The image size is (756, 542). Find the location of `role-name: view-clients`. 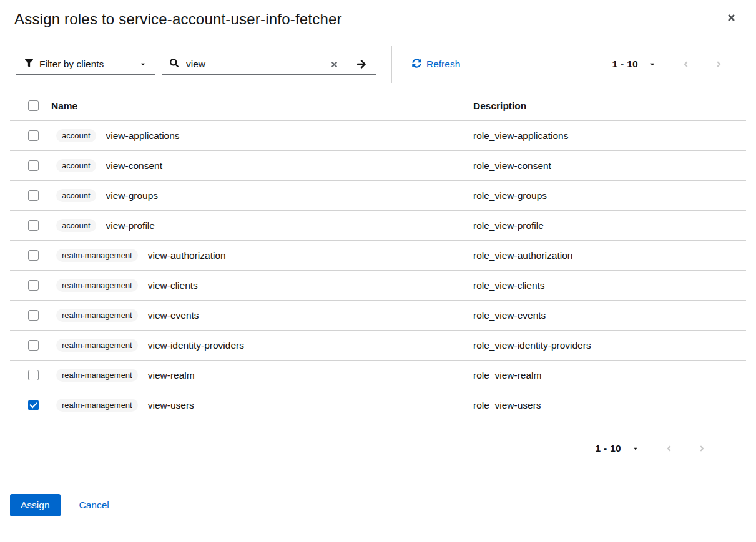

role-name: view-clients is located at coordinates (173, 286).